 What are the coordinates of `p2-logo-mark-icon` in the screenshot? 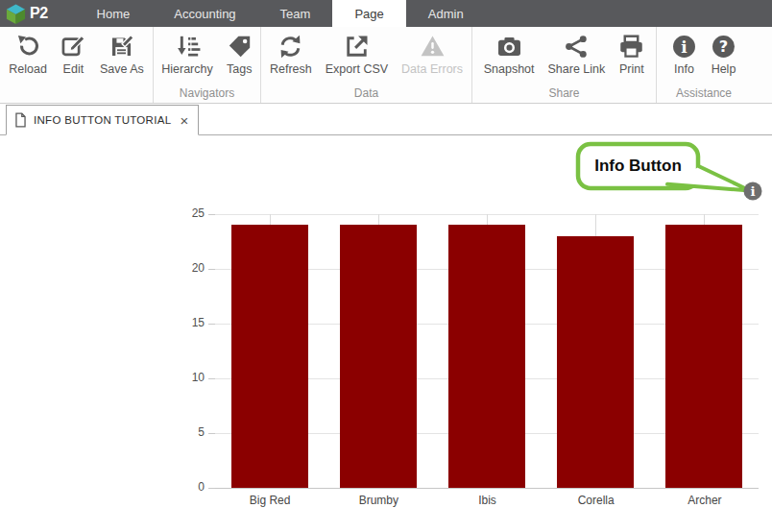 It's located at (15, 13).